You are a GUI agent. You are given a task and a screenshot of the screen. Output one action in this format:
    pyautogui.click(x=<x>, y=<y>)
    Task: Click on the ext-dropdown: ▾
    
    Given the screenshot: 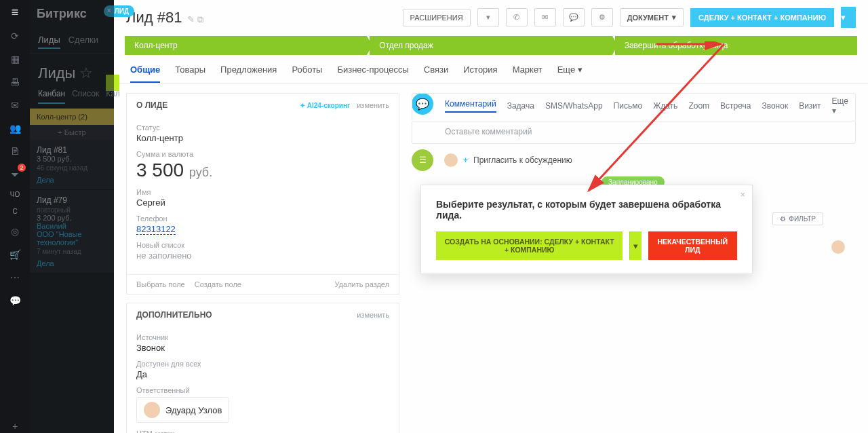 What is the action you would take?
    pyautogui.click(x=488, y=18)
    